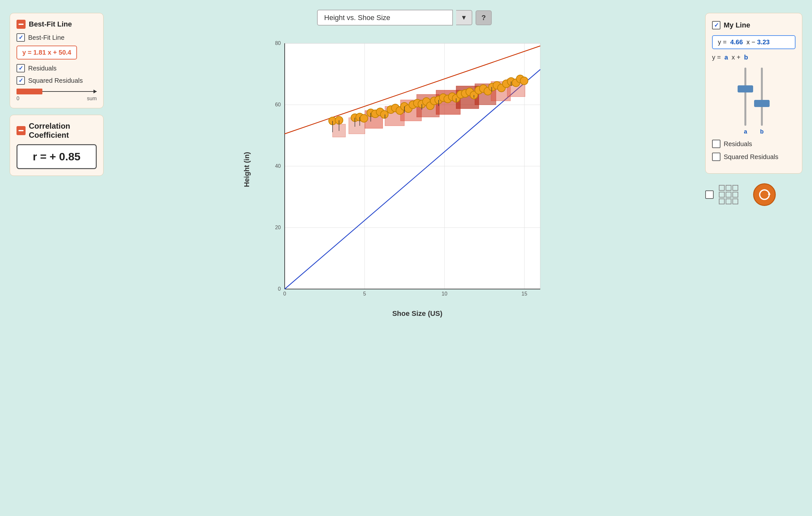 The image size is (812, 516). Describe the element at coordinates (444, 294) in the screenshot. I see `svg-text: 10` at that location.